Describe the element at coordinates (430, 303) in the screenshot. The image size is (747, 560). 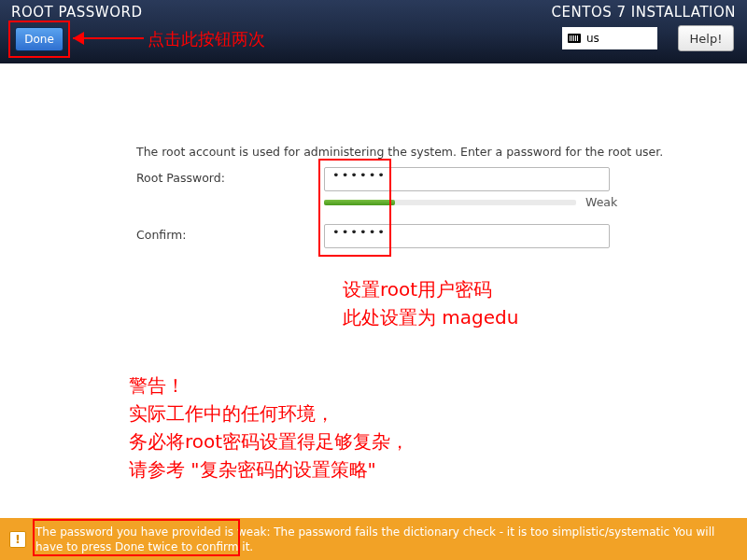
I see `annotation-password-text: 设置root用户密码 此处设置为 magedu` at that location.